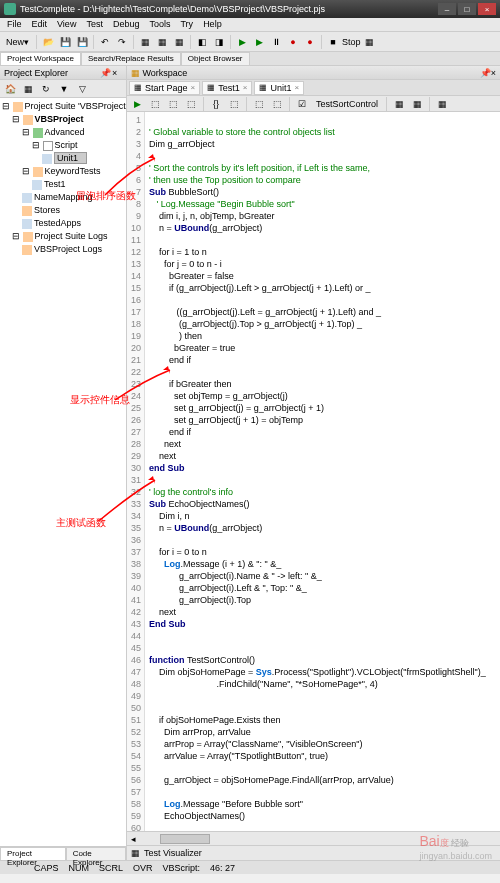 The width and height of the screenshot is (500, 883). I want to click on menu-file: File, so click(14, 24).